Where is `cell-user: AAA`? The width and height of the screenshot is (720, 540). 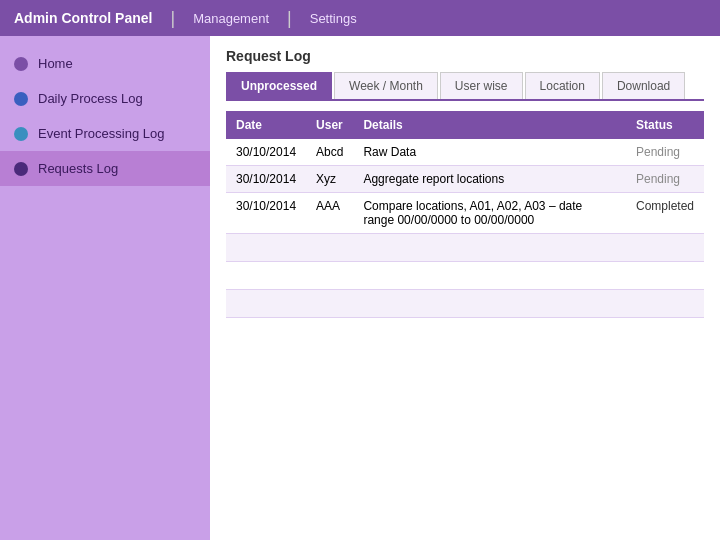
cell-user: AAA is located at coordinates (330, 214).